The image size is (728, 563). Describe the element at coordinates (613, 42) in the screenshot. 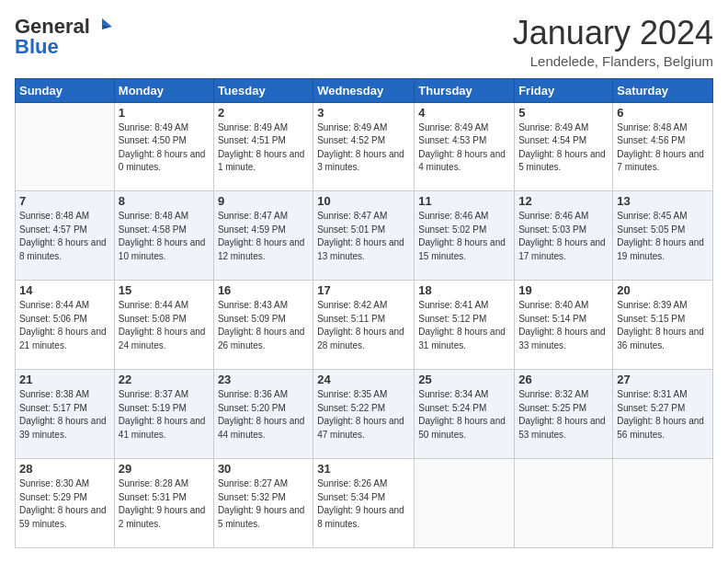

I see `title-block: January 2024 Lendelede, Flanders, Belgiu…` at that location.